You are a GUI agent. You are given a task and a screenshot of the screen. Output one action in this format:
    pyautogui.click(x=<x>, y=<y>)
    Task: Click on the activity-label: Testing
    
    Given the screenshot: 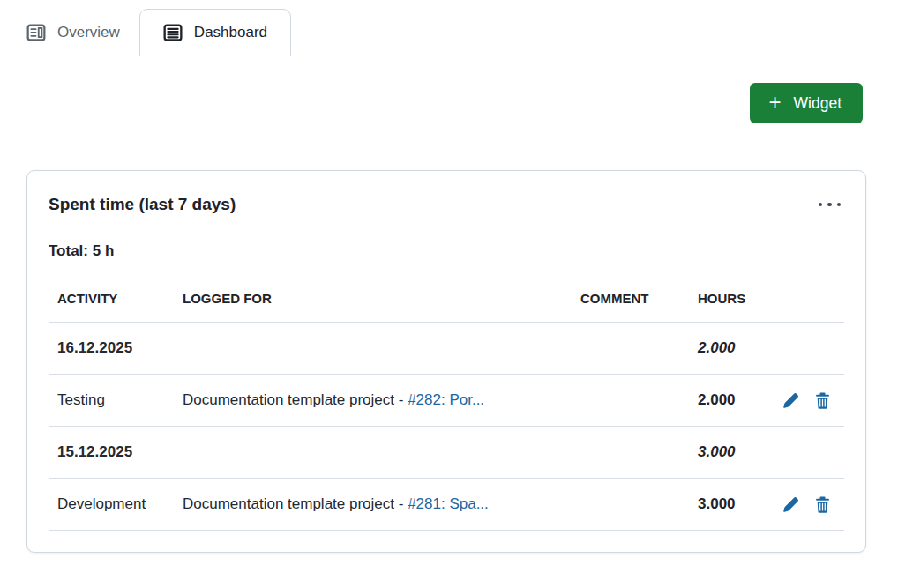 What is the action you would take?
    pyautogui.click(x=111, y=400)
    